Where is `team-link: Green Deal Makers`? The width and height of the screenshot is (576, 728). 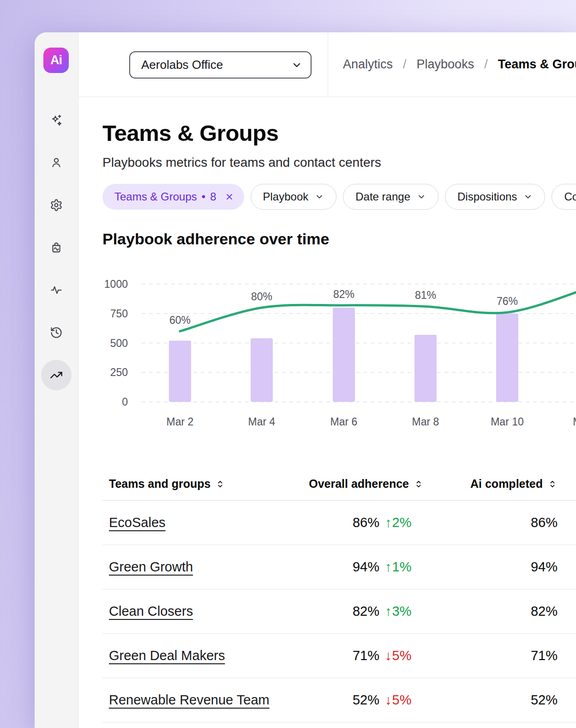
team-link: Green Deal Makers is located at coordinates (167, 655).